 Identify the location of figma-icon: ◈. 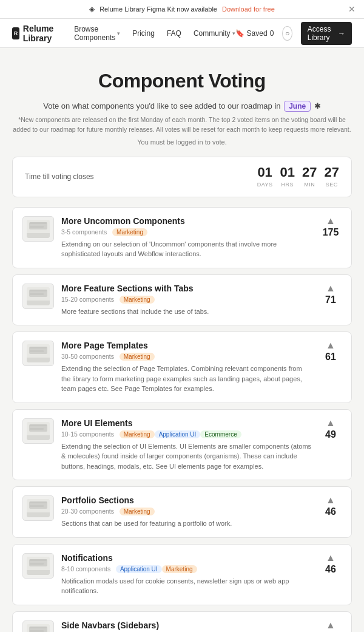
(92, 9).